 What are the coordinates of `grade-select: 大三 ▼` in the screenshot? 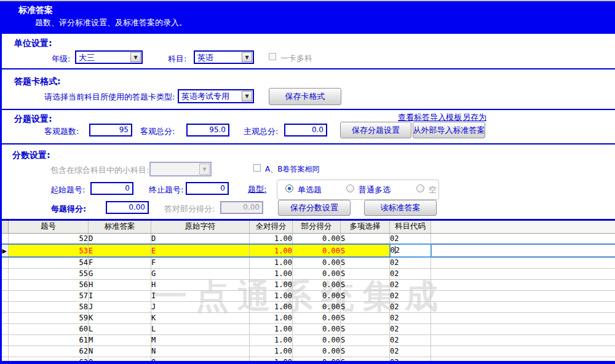 It's located at (109, 57).